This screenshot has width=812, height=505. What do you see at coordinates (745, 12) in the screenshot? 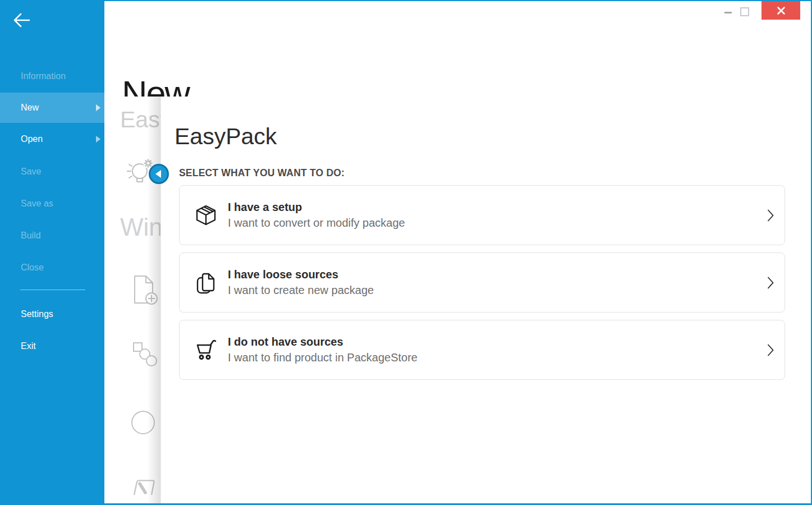
I see `maximize-button` at bounding box center [745, 12].